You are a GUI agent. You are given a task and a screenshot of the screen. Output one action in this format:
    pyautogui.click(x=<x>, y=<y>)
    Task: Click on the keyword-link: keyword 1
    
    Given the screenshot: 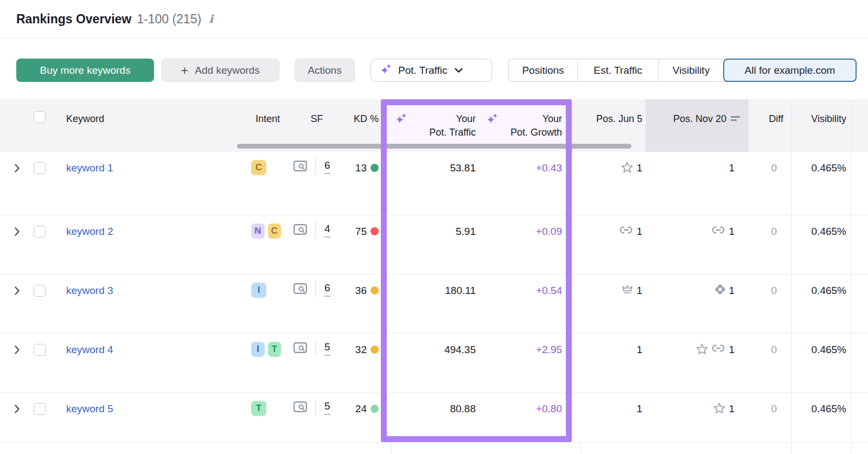 What is the action you would take?
    pyautogui.click(x=90, y=168)
    